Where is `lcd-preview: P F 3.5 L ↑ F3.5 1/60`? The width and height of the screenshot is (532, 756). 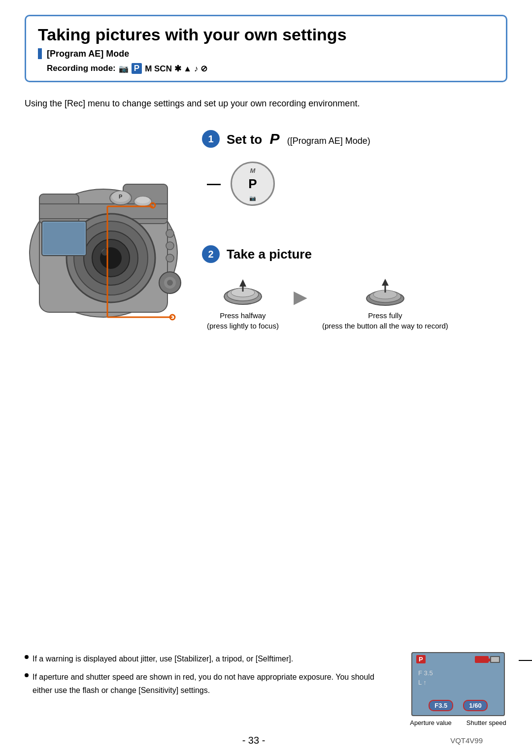
lcd-preview: P F 3.5 L ↑ F3.5 1/60 is located at coordinates (458, 690).